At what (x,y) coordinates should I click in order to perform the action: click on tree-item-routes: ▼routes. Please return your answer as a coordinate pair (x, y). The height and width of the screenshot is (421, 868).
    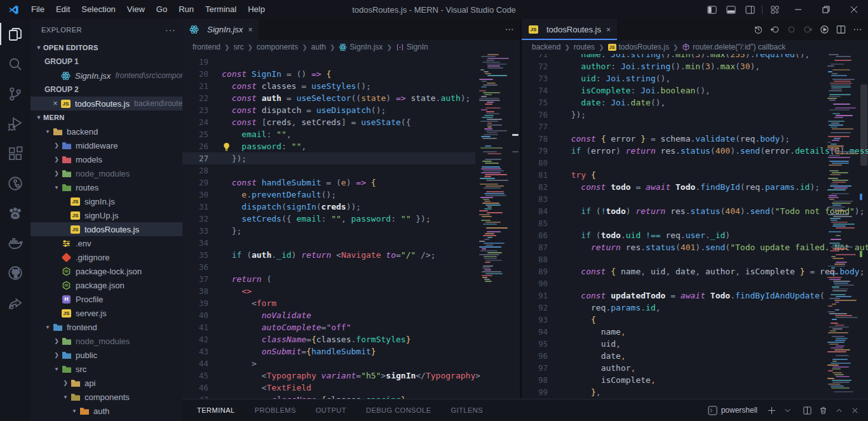
    Looking at the image, I should click on (107, 187).